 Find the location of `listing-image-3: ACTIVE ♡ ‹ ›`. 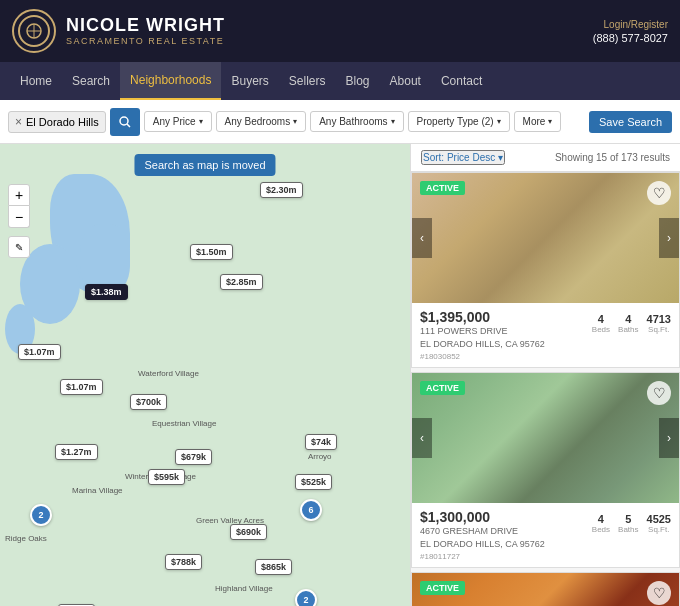

listing-image-3: ACTIVE ♡ ‹ › is located at coordinates (546, 590).